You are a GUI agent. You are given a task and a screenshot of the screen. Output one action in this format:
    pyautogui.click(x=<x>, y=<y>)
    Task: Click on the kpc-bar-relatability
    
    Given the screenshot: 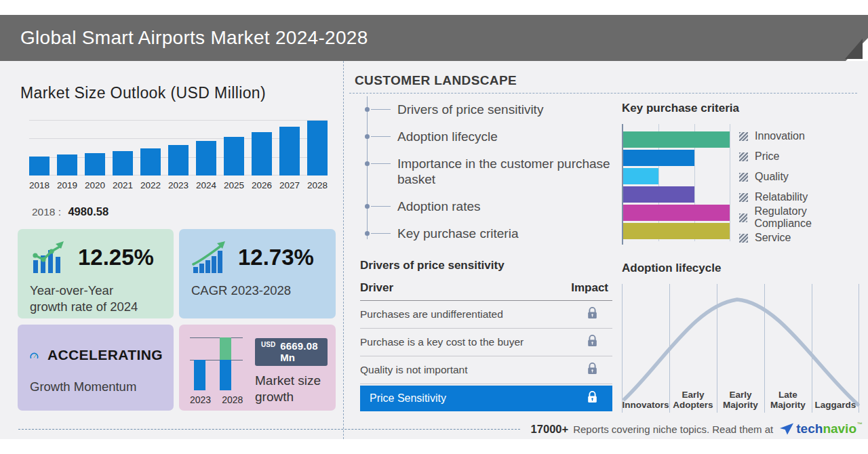 What is the action you would take?
    pyautogui.click(x=659, y=194)
    